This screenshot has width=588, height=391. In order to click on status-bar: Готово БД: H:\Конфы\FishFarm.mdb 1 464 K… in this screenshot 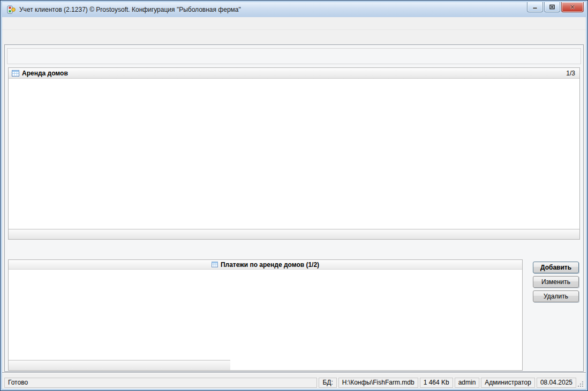, I will do `click(294, 383)`.